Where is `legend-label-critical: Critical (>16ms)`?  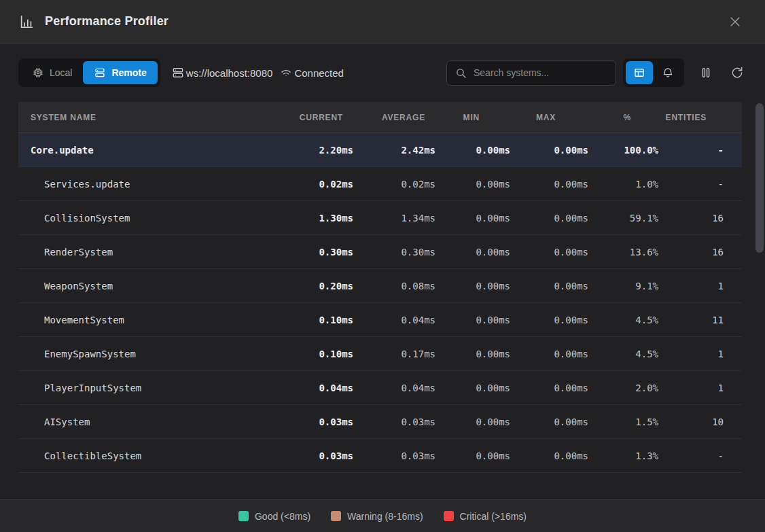
legend-label-critical: Critical (>16ms) is located at coordinates (493, 516).